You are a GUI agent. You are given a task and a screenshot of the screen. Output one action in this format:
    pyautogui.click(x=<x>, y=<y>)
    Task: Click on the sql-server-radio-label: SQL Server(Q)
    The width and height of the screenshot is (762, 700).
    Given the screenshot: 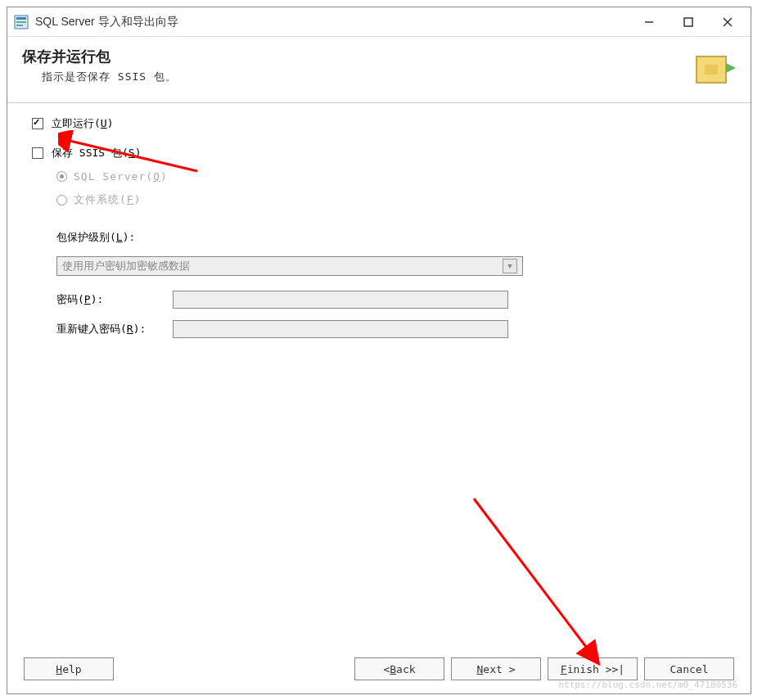 What is the action you would take?
    pyautogui.click(x=121, y=177)
    